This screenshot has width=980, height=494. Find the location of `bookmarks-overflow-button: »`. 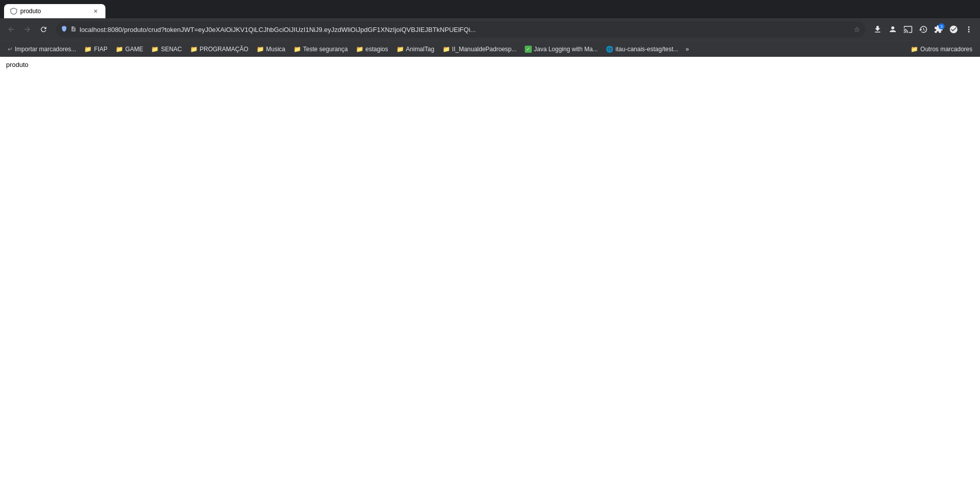

bookmarks-overflow-button: » is located at coordinates (687, 49).